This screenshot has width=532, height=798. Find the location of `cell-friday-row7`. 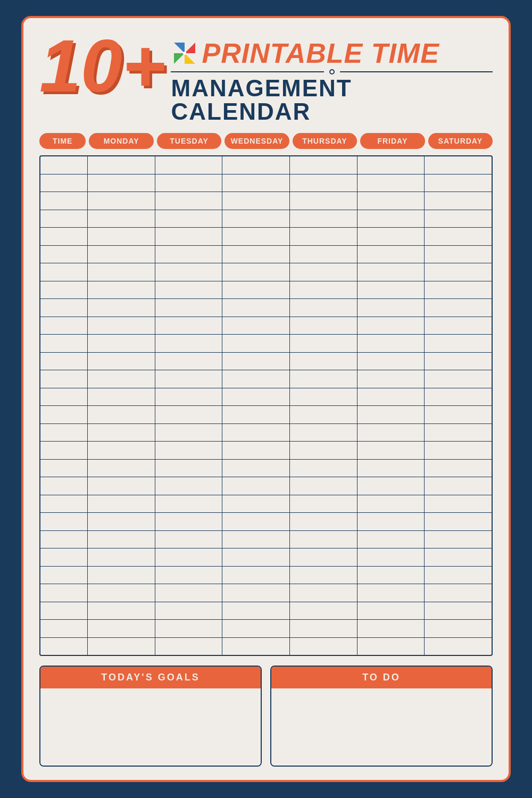

cell-friday-row7 is located at coordinates (392, 290).